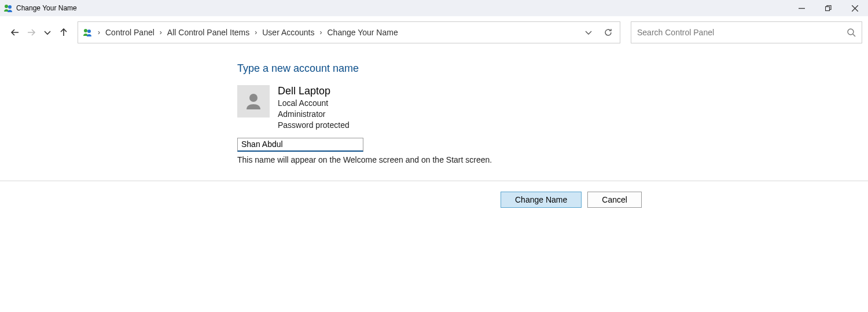 This screenshot has width=868, height=312. Describe the element at coordinates (541, 200) in the screenshot. I see `change-name-button: Change Name` at that location.